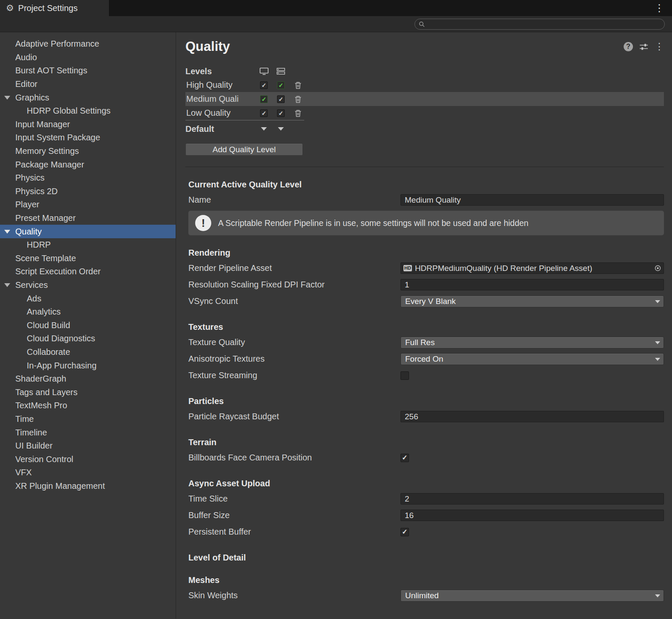  I want to click on main-header: Quality ? ⋮, so click(425, 47).